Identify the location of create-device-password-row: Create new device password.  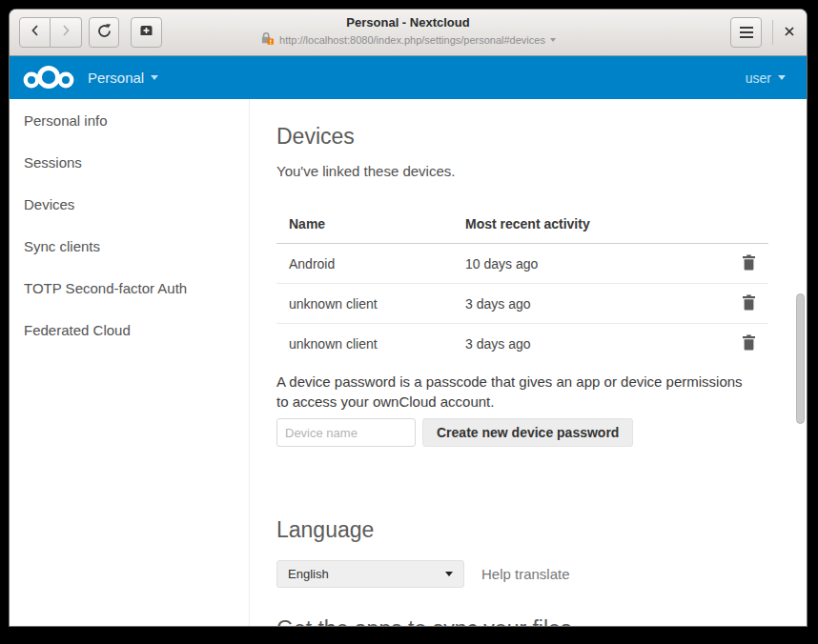
(542, 433).